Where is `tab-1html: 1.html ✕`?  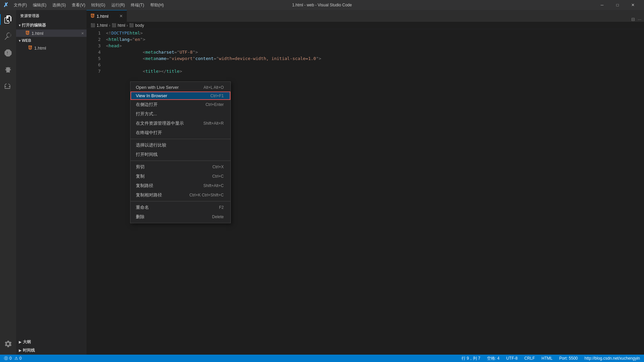 tab-1html: 1.html ✕ is located at coordinates (107, 16).